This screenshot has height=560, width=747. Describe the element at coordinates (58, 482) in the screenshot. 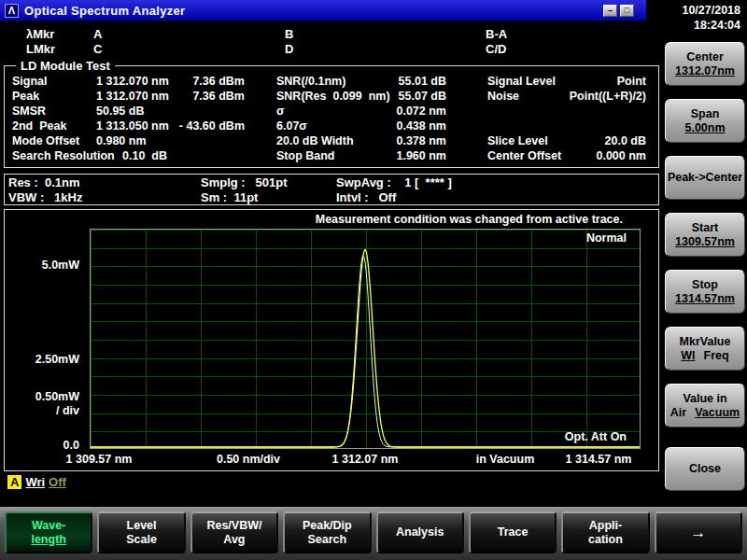

I see `other-traces-off-label: Off` at that location.